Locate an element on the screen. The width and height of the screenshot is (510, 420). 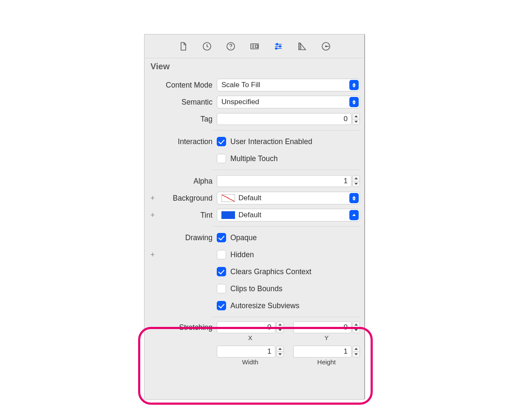
size-inspector-tab is located at coordinates (302, 46).